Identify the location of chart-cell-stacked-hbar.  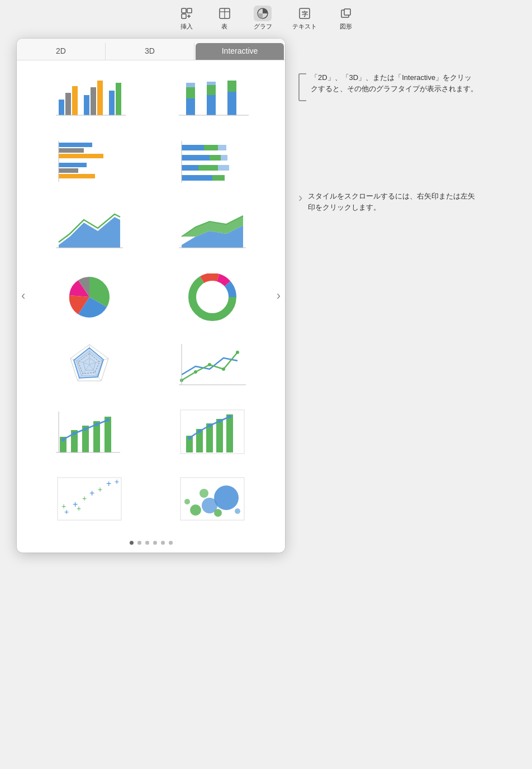
(212, 162).